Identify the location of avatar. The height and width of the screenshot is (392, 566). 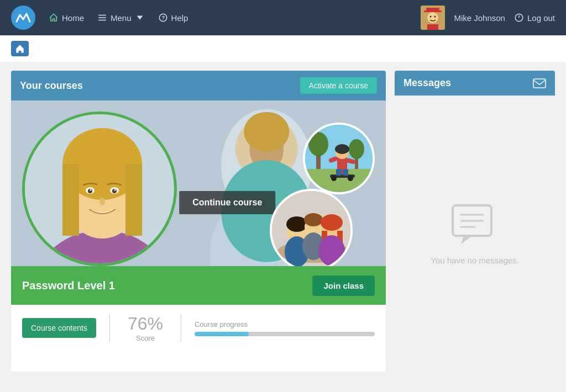
(433, 18).